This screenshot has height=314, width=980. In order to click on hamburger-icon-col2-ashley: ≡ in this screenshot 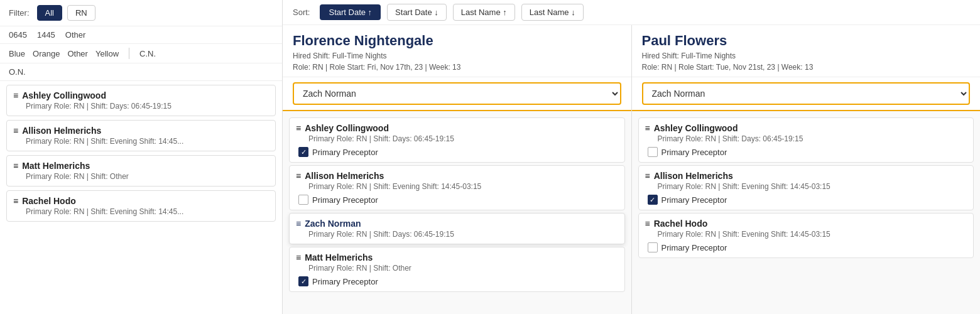, I will do `click(648, 128)`.